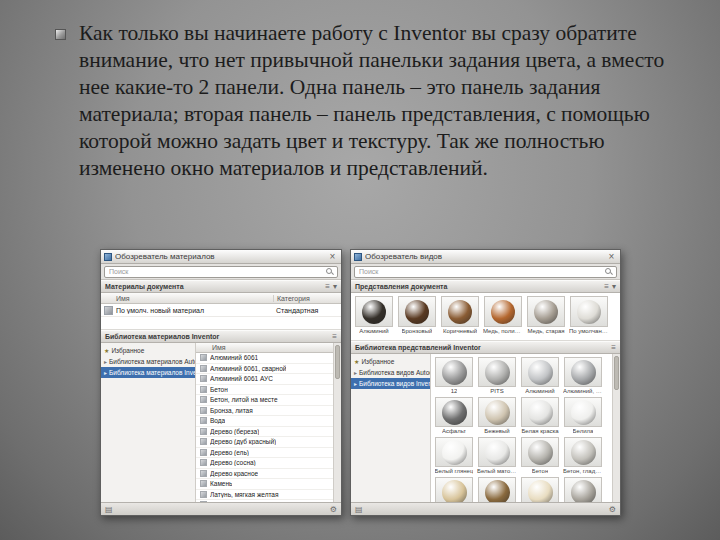 This screenshot has height=540, width=720. I want to click on column-category: Категория, so click(307, 298).